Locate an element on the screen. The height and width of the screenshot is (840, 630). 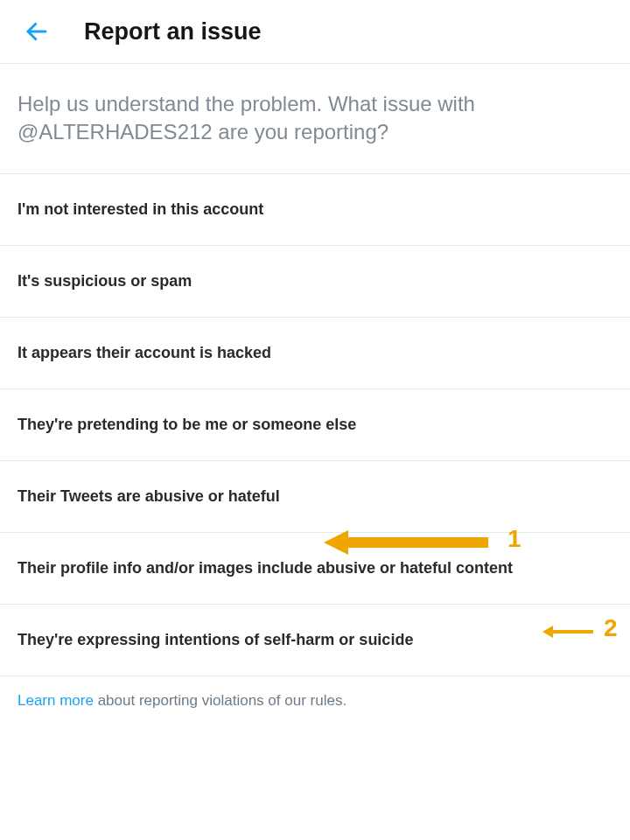
arrow-left-icon is located at coordinates (37, 32).